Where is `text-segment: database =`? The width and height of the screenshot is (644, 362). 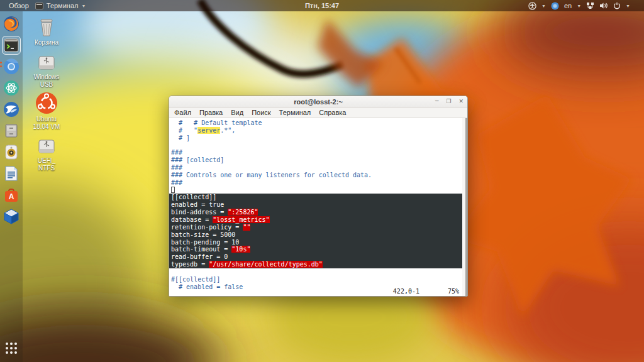
text-segment: database = is located at coordinates (192, 220).